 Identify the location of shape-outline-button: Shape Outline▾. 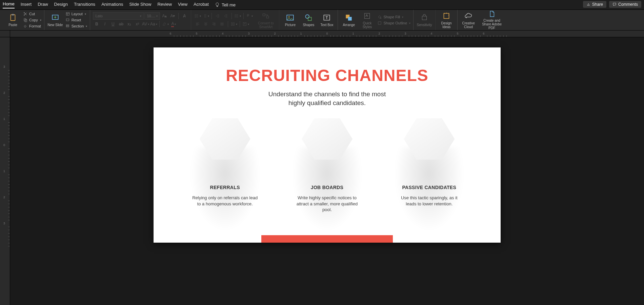
(394, 23).